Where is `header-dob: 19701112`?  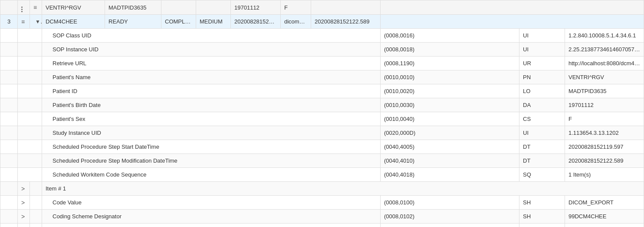 header-dob: 19701112 is located at coordinates (256, 8).